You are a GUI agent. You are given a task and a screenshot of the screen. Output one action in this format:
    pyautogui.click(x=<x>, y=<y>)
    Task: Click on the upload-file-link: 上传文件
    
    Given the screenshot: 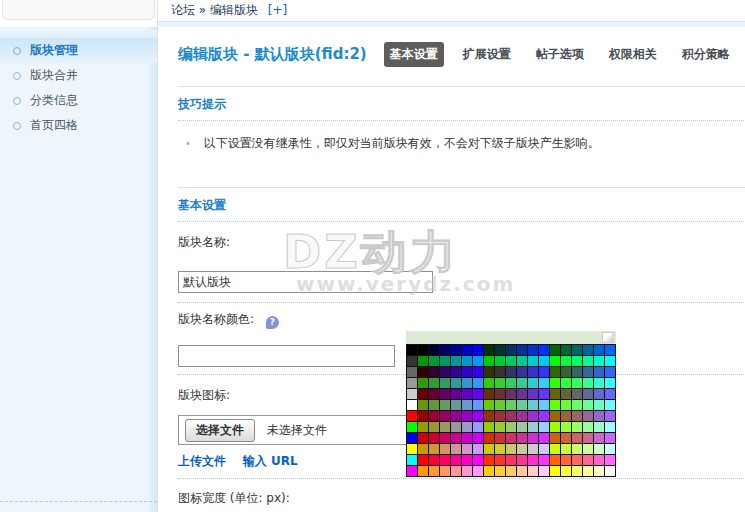 What is the action you would take?
    pyautogui.click(x=202, y=461)
    